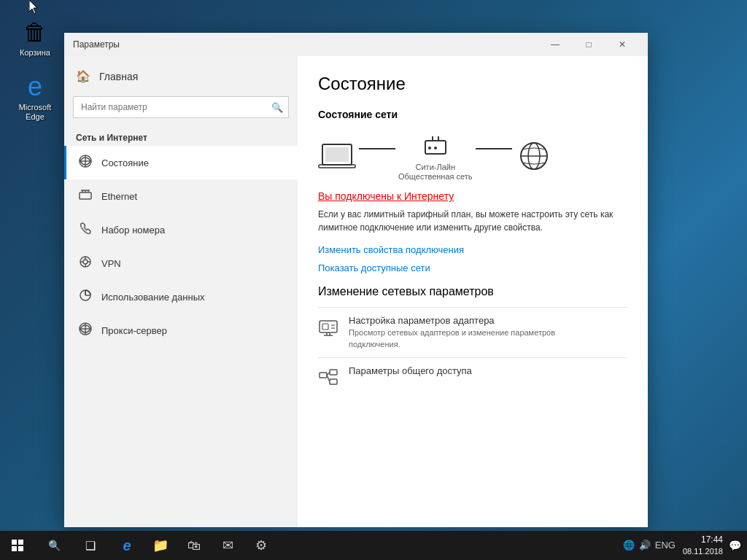  What do you see at coordinates (410, 372) in the screenshot?
I see `sharing-settings-text: Параметры общего доступа` at bounding box center [410, 372].